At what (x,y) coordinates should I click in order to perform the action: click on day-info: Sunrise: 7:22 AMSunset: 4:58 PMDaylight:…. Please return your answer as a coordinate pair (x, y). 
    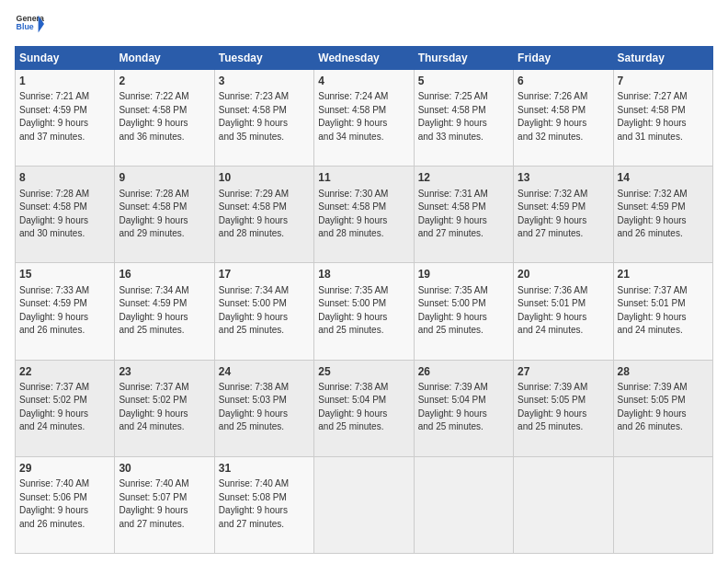
    Looking at the image, I should click on (164, 117).